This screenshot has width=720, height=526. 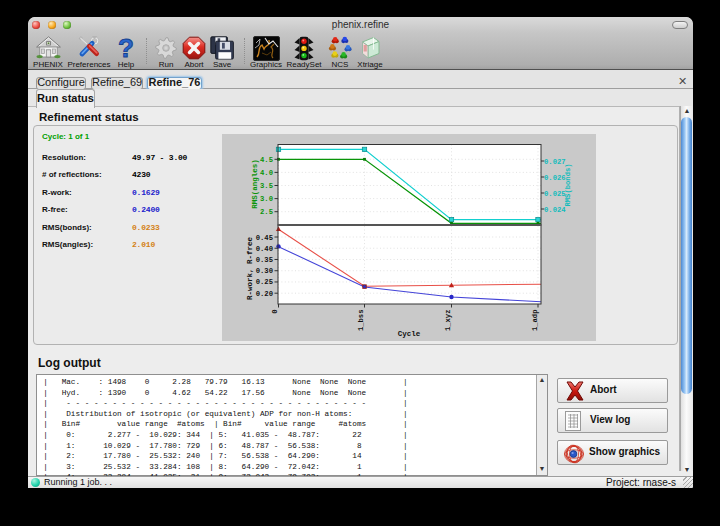 What do you see at coordinates (264, 271) in the screenshot?
I see `svg-text: 0.30` at bounding box center [264, 271].